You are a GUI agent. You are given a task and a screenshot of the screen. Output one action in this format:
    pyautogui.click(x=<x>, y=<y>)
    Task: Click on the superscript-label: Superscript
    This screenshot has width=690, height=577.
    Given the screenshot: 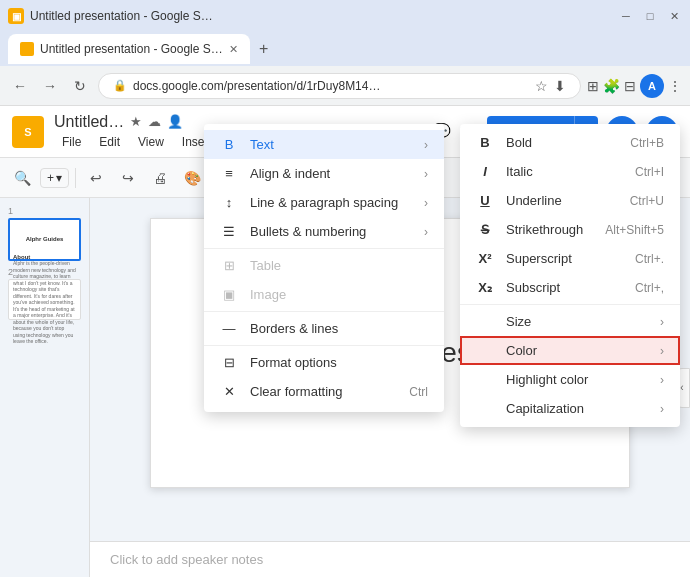 What is the action you would take?
    pyautogui.click(x=564, y=258)
    